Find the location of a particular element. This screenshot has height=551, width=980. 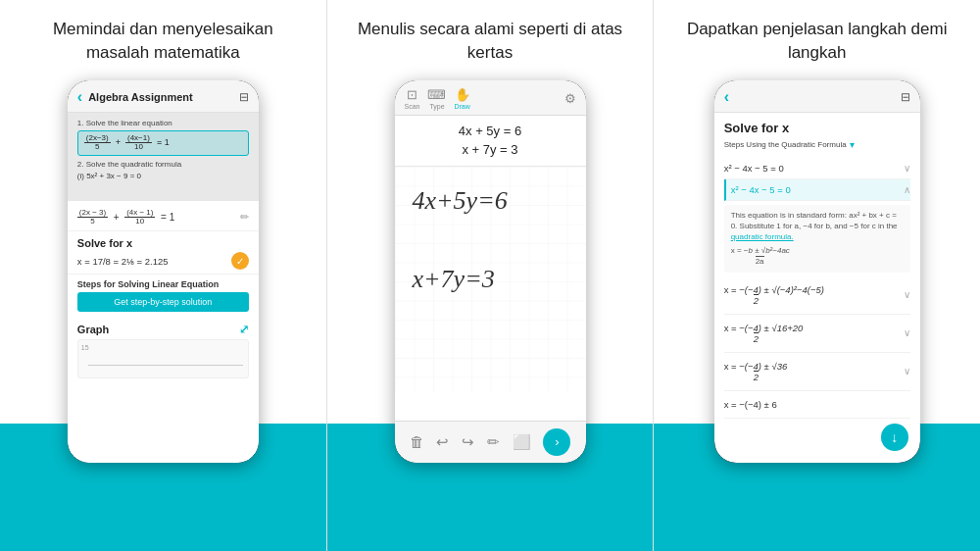

eq-display-row: (2x − 3)5 + (4x − 1)10 = 1 ✏ is located at coordinates (163, 217).